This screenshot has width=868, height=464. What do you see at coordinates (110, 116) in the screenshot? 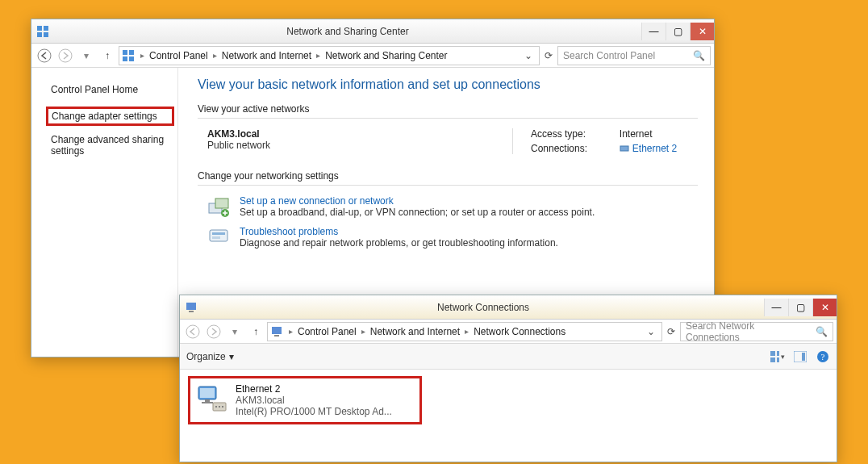
I see `highlight-box: Change adapter settings` at bounding box center [110, 116].